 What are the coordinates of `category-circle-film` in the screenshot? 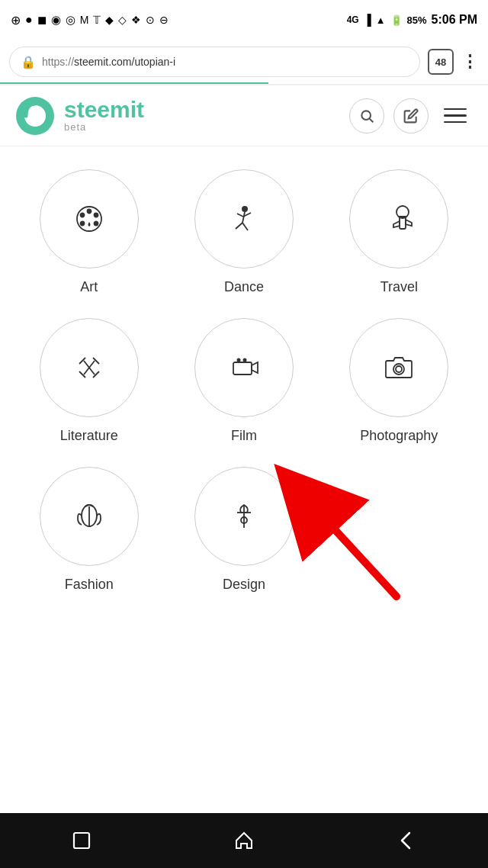 It's located at (244, 368).